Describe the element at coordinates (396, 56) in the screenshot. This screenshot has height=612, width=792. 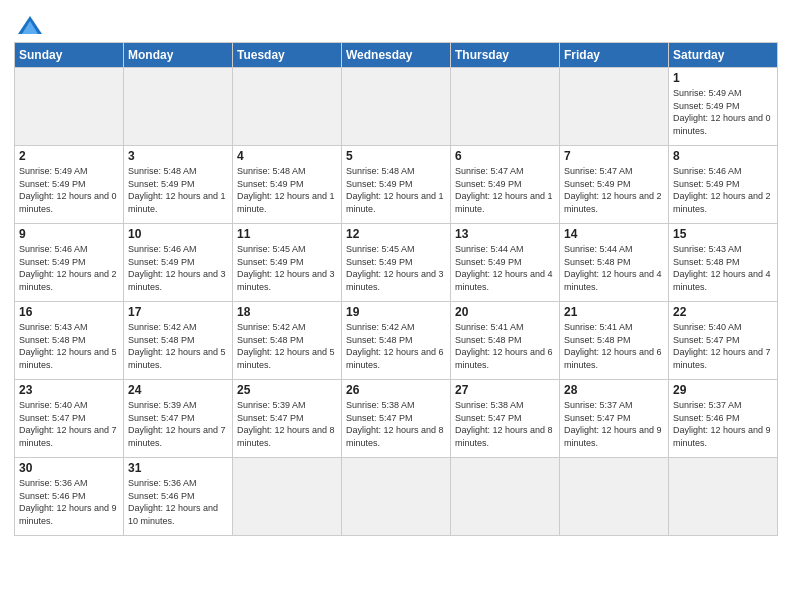
I see `weekday-wednesday: Wednesday` at that location.